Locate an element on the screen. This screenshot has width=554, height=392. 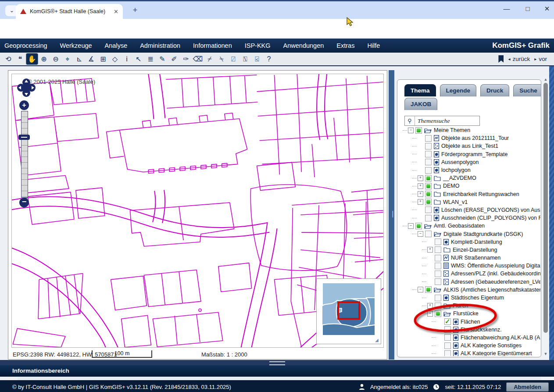
tree-row: NUR Straßennamen is located at coordinates (471, 258).